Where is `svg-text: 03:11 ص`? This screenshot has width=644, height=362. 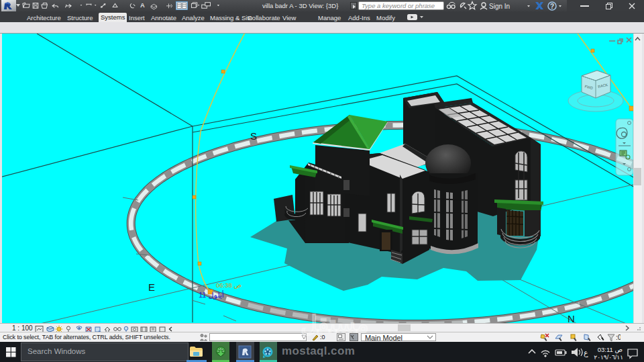
svg-text: 03:11 ص is located at coordinates (610, 349).